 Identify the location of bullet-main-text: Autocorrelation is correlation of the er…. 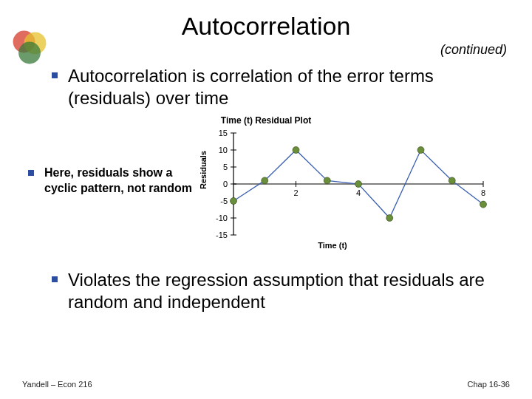
(285, 87).